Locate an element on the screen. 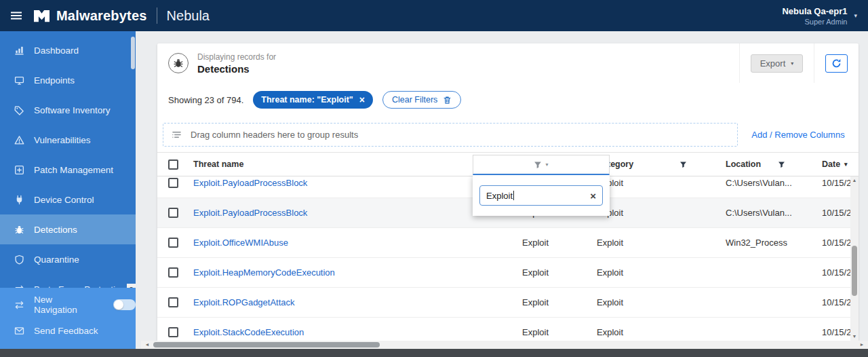 The image size is (868, 357). sidebar-item-detections: Detections is located at coordinates (68, 229).